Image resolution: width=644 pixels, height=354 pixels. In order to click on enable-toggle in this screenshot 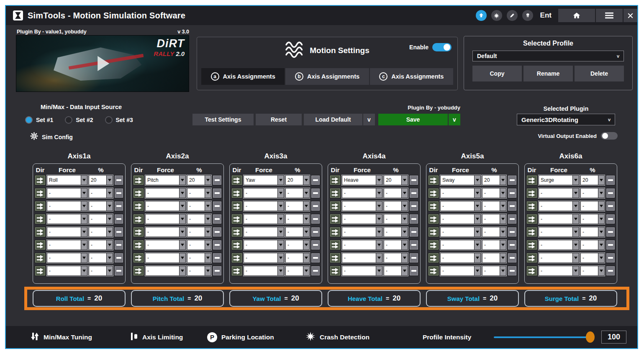, I will do `click(442, 47)`.